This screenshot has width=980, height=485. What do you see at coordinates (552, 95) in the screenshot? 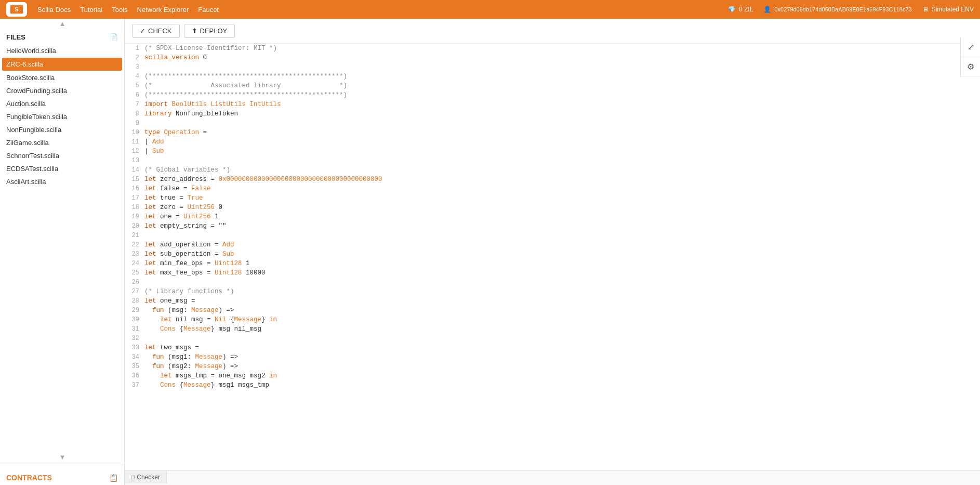
I see `table-row: 6 (*************************************…` at bounding box center [552, 95].